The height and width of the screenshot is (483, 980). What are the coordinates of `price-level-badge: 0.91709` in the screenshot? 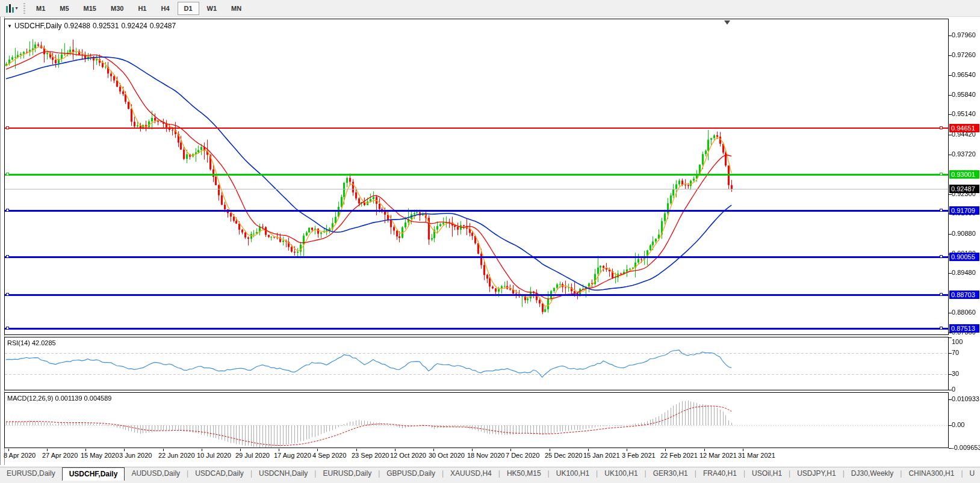 It's located at (964, 211).